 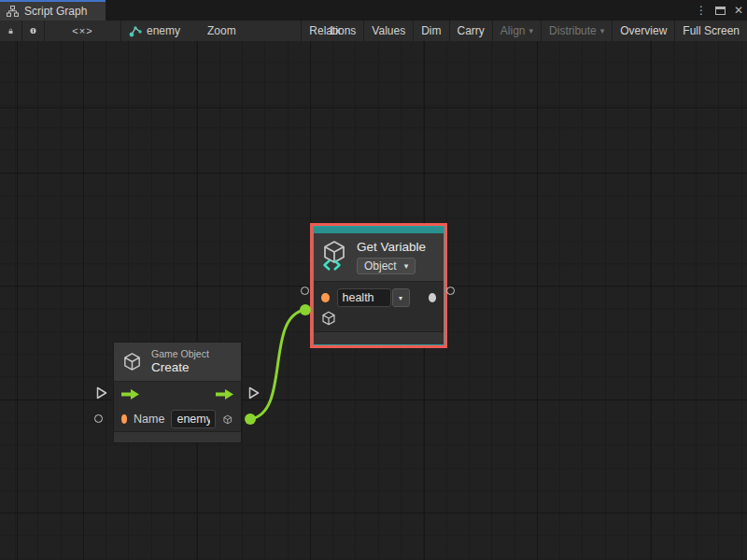 I want to click on node-header: Game Object Create, so click(x=177, y=362).